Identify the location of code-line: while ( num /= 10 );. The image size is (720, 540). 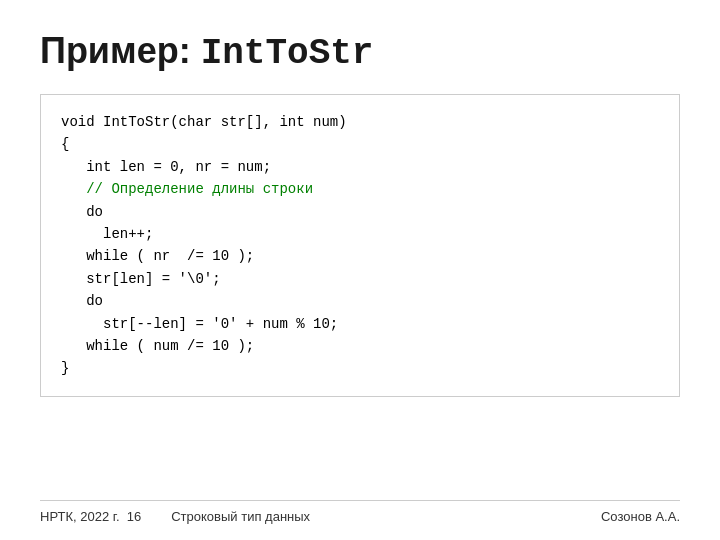
(360, 346).